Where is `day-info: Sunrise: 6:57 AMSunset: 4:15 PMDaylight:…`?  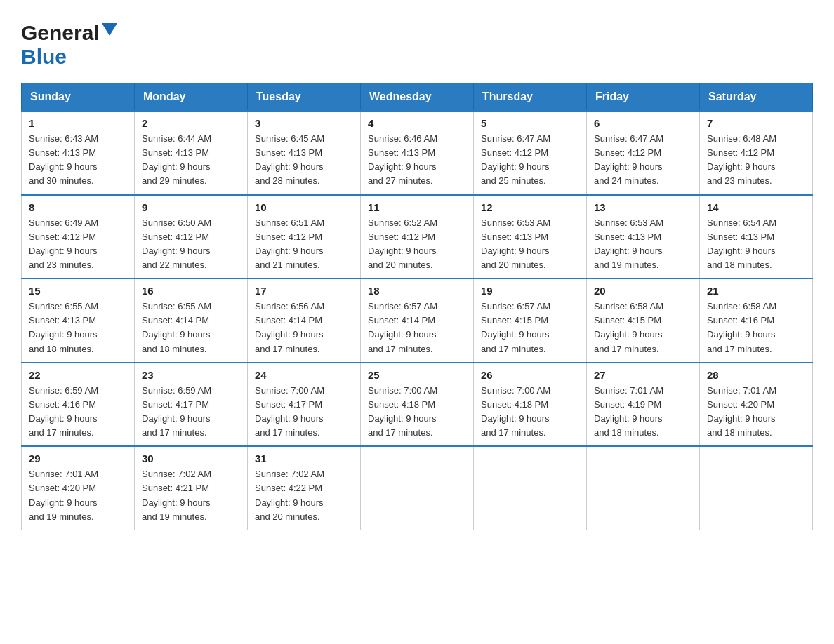
day-info: Sunrise: 6:57 AMSunset: 4:15 PMDaylight:… is located at coordinates (515, 327).